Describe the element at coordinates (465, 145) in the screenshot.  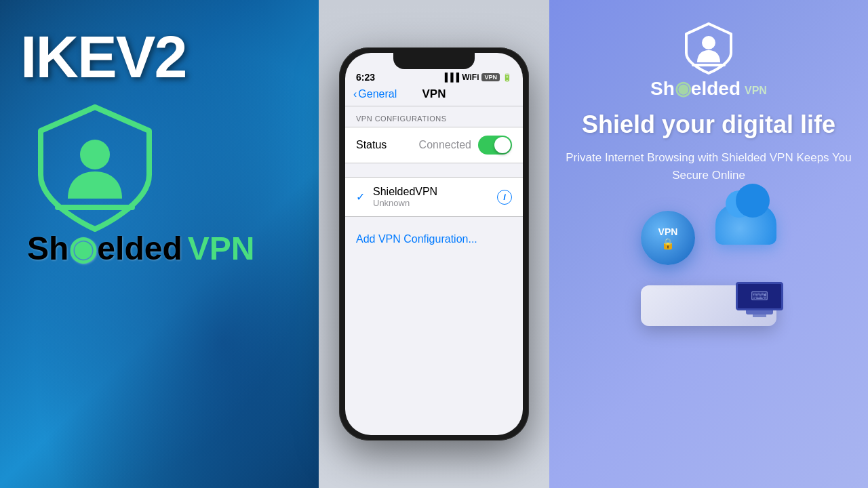
I see `status-right: Connected` at that location.